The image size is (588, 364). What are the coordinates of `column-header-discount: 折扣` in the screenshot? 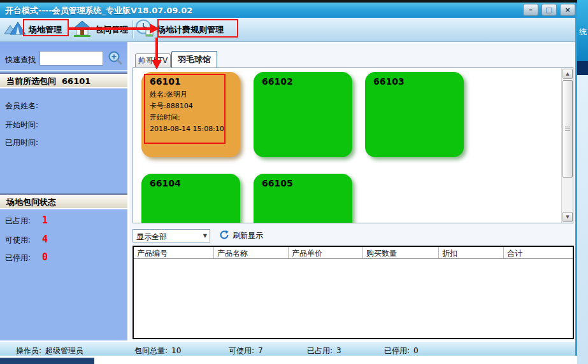 It's located at (471, 253).